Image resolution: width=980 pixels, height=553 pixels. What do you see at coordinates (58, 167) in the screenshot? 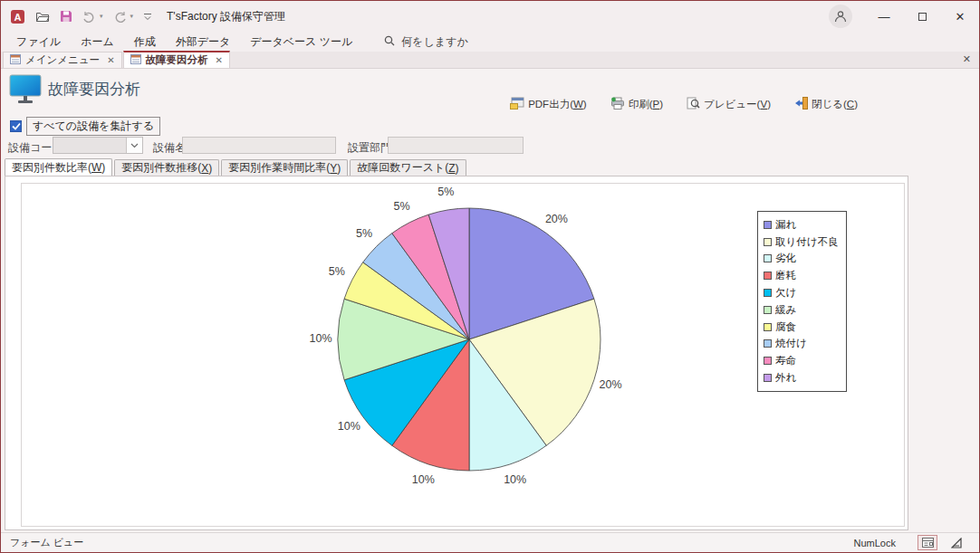
I see `subtab-count-ratio: 要因別件数比率(W)` at bounding box center [58, 167].